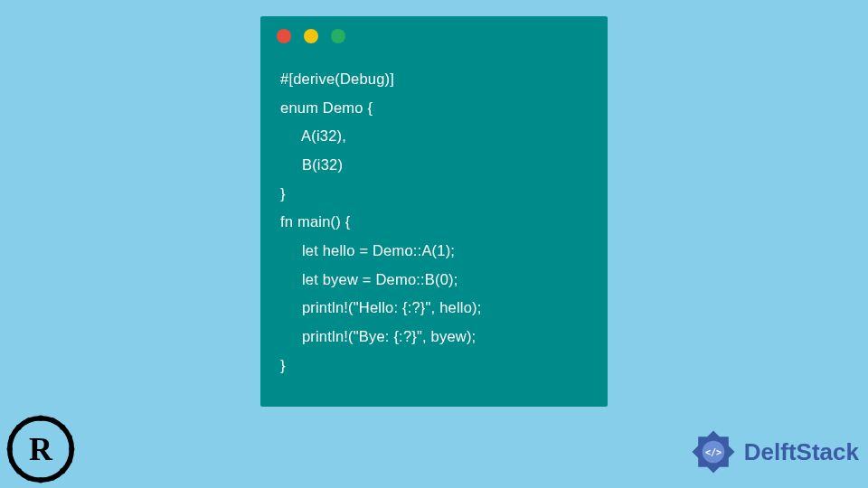  What do you see at coordinates (801, 452) in the screenshot?
I see `delftstack-name: DelftStack` at bounding box center [801, 452].